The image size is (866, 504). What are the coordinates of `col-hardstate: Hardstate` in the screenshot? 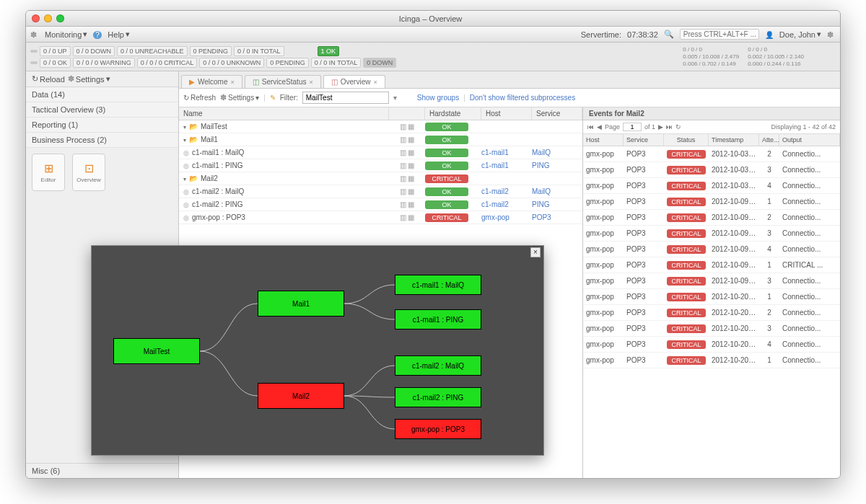 It's located at (453, 114).